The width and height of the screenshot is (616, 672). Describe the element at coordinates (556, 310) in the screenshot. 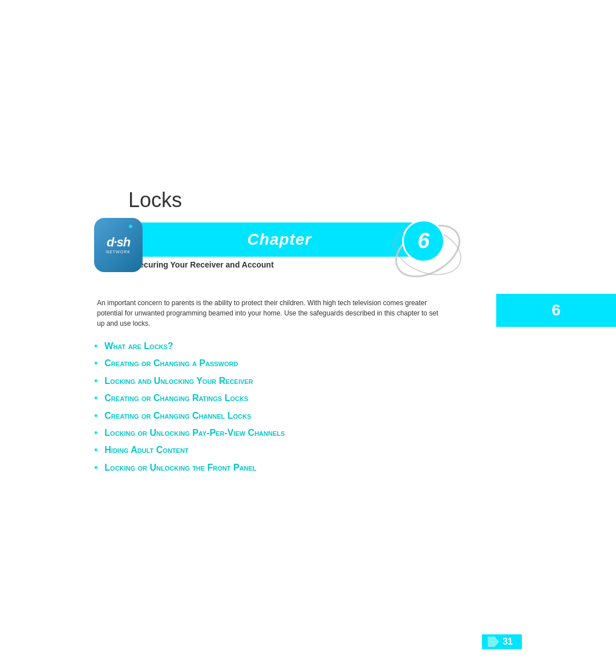

I see `side-tab-number: 6` at that location.